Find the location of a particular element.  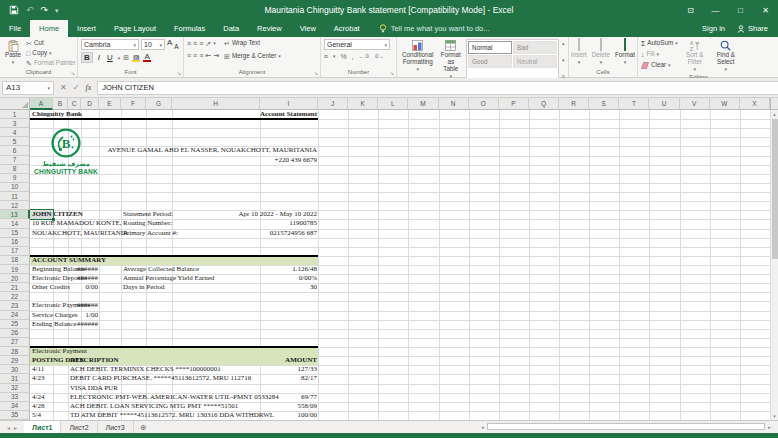

font-color-icon: A is located at coordinates (147, 58).